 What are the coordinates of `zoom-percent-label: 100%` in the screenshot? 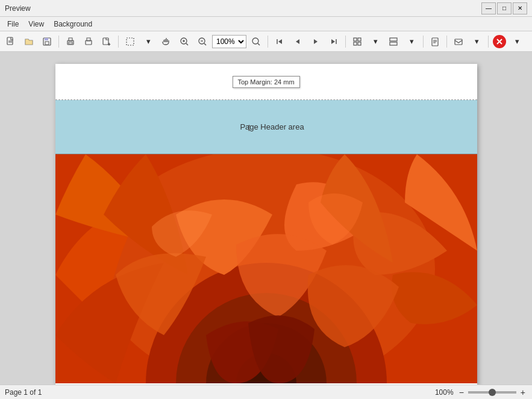 It's located at (445, 392).